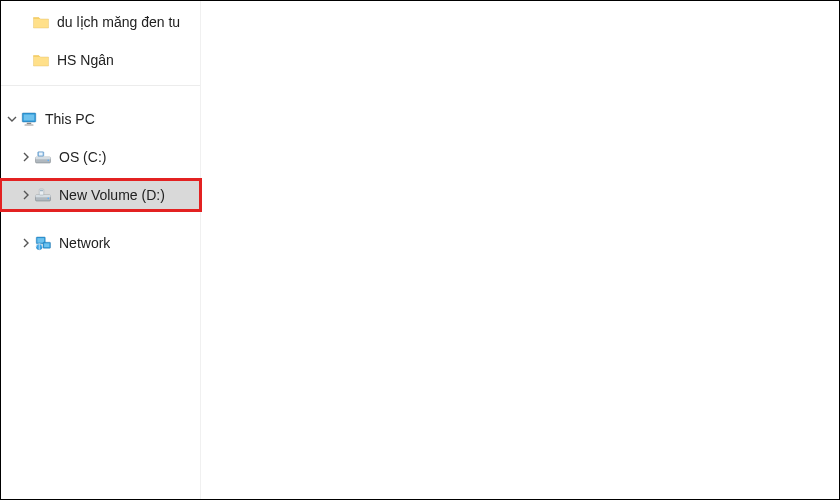 The width and height of the screenshot is (840, 500). I want to click on tree-item-label: New Volume (D:), so click(112, 195).